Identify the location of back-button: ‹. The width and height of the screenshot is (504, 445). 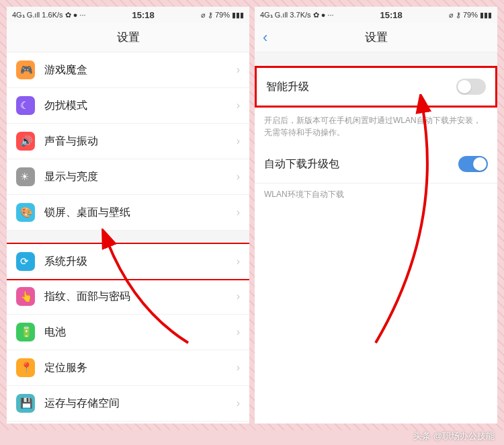
(265, 38).